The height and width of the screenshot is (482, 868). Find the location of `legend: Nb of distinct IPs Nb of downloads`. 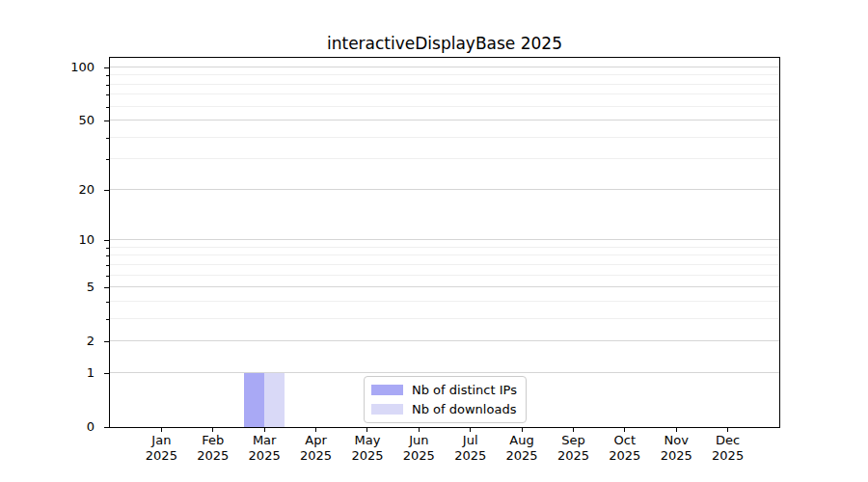

legend: Nb of distinct IPs Nb of downloads is located at coordinates (446, 399).